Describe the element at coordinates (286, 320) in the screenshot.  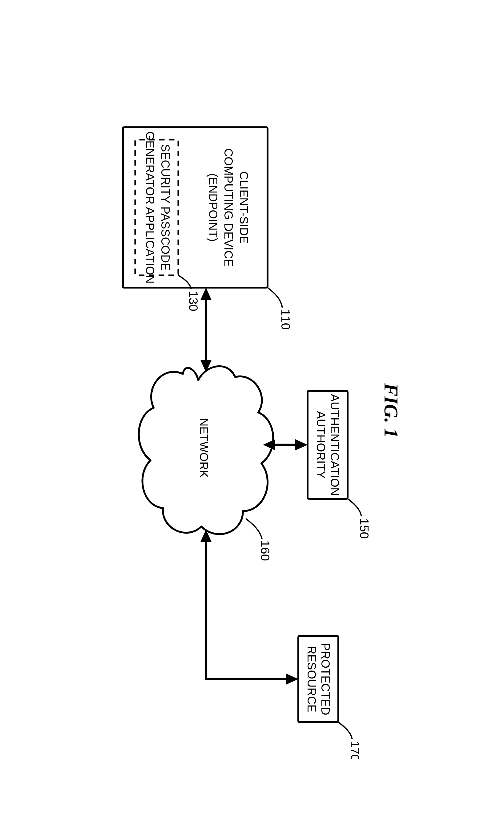
I see `client-ref: 110` at that location.